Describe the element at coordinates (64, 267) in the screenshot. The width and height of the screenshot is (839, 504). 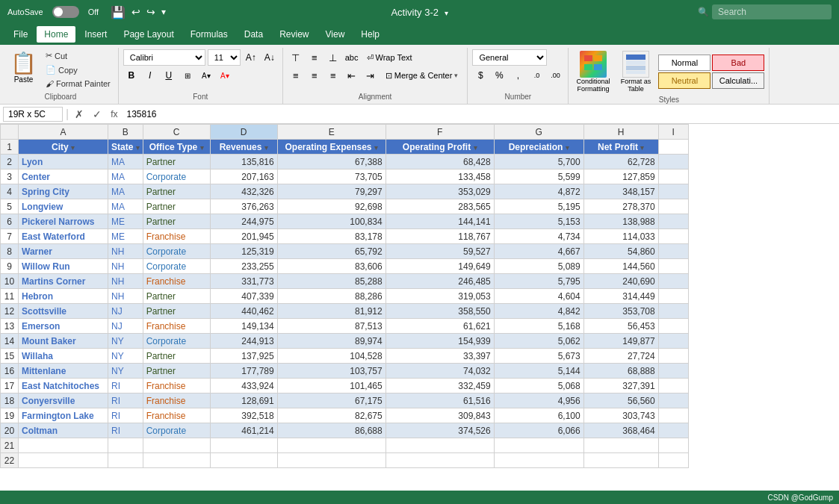
I see `city-cell: Willow Run` at that location.